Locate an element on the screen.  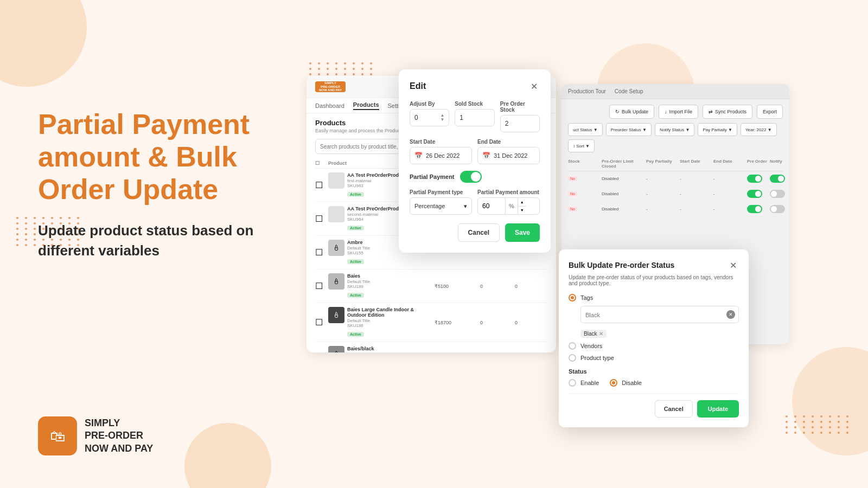
sold-stock-label: Sold Stock is located at coordinates (474, 104).